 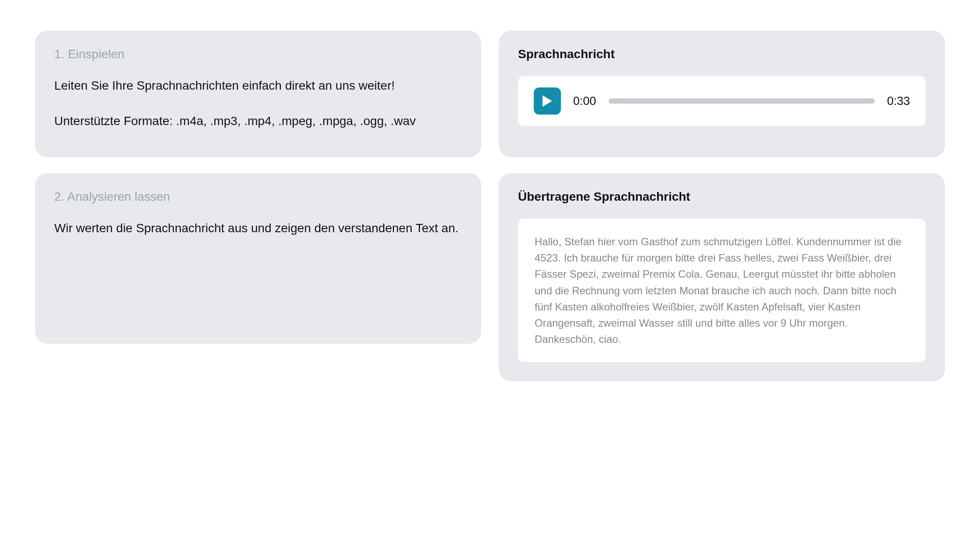 What do you see at coordinates (258, 228) in the screenshot?
I see `step-2-body-line1: Wir werten die Sprachnachricht aus und z…` at bounding box center [258, 228].